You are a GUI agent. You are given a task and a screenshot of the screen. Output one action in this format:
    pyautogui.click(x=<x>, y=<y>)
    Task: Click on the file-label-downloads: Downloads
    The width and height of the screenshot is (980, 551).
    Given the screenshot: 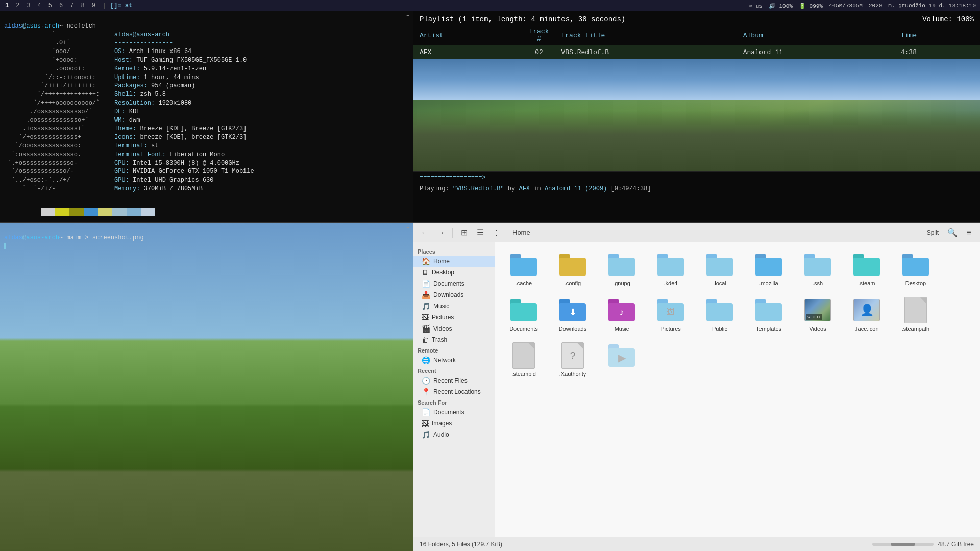 What is the action you would take?
    pyautogui.click(x=573, y=329)
    